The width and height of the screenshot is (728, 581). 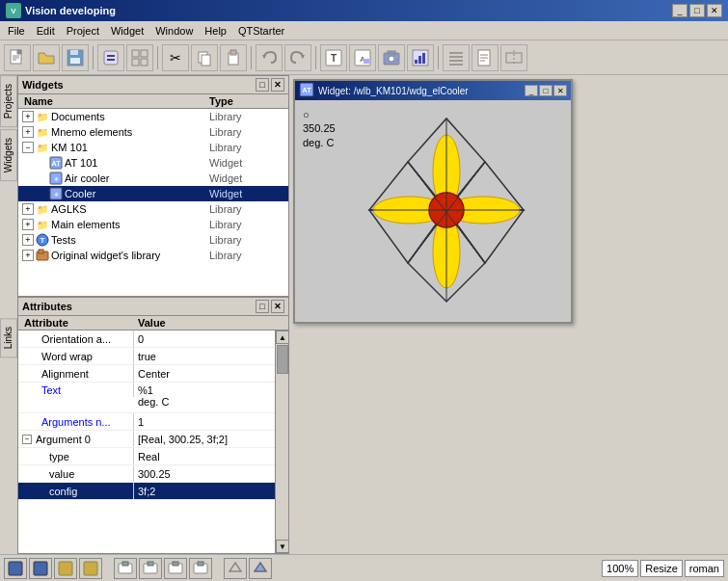 What do you see at coordinates (334, 58) in the screenshot?
I see `toolbar-text: T` at bounding box center [334, 58].